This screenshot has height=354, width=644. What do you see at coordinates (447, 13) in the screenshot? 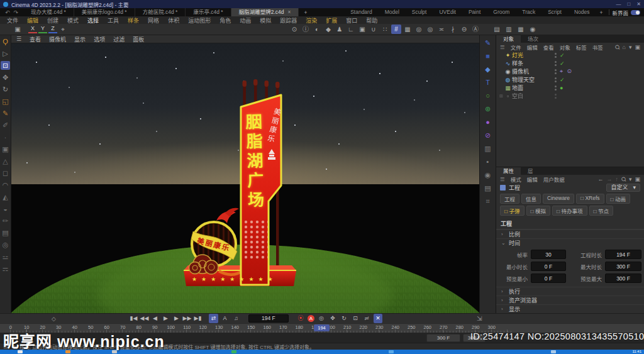
I see `layout-tab: UVEdit` at bounding box center [447, 13].